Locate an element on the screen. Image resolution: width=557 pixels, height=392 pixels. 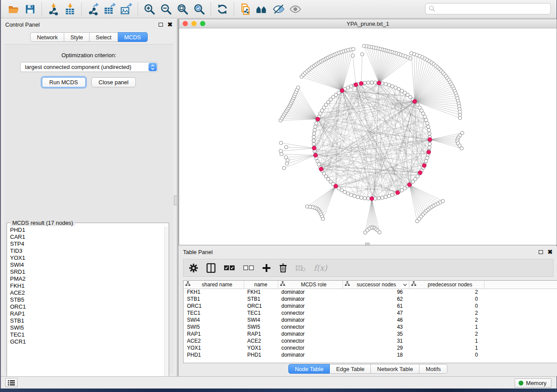
columns-icon is located at coordinates (211, 268).